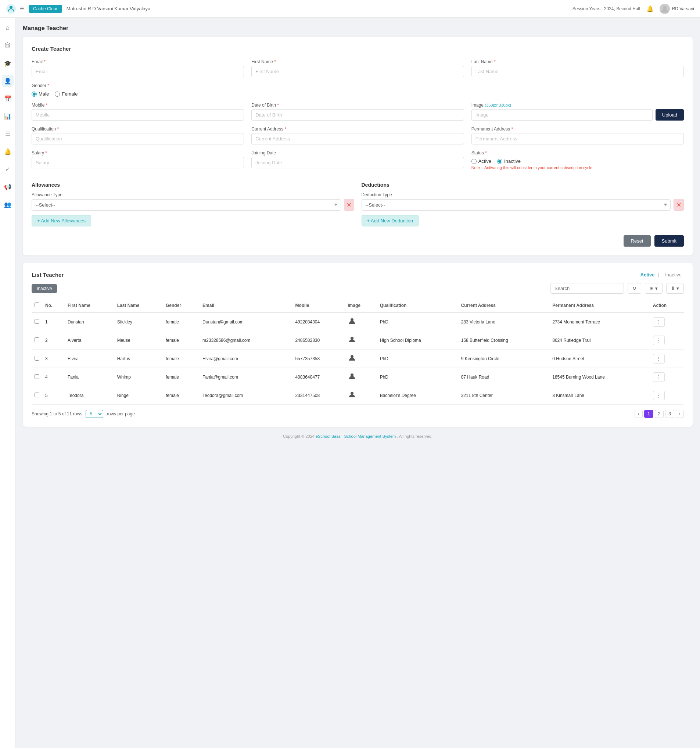 The height and width of the screenshot is (748, 700). What do you see at coordinates (138, 135) in the screenshot?
I see `qualification-group: Qualification *` at bounding box center [138, 135].